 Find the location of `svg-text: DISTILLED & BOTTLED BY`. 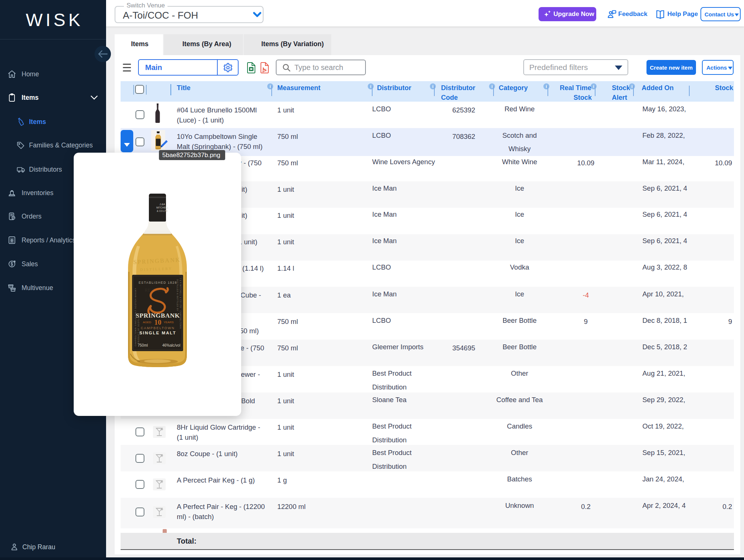

svg-text: DISTILLED & BOTTLED BY is located at coordinates (178, 295).